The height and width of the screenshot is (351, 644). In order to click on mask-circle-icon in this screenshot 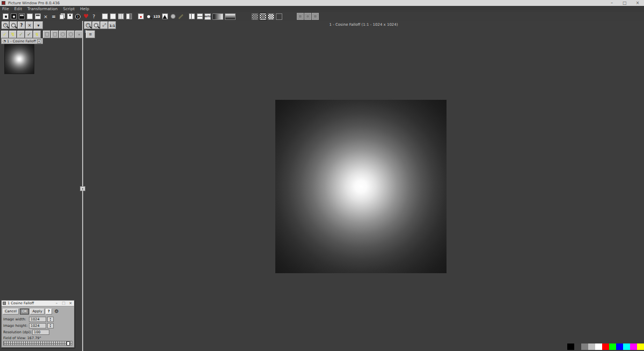, I will do `click(71, 34)`.